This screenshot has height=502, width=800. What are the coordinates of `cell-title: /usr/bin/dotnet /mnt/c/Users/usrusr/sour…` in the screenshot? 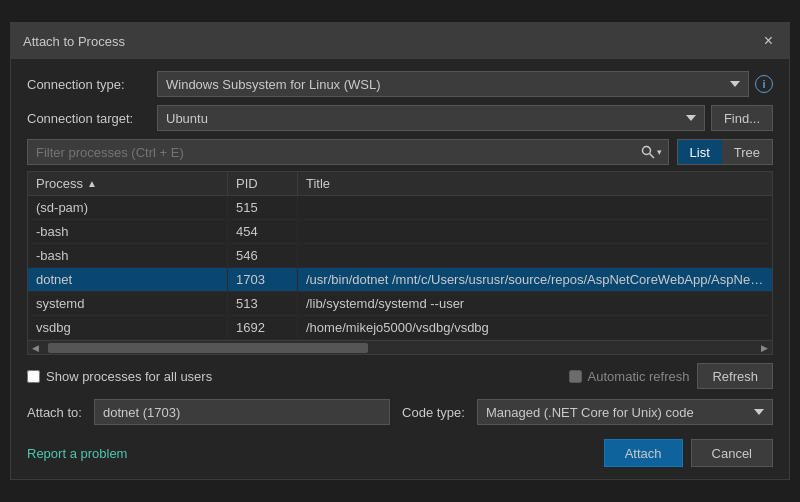 It's located at (535, 280).